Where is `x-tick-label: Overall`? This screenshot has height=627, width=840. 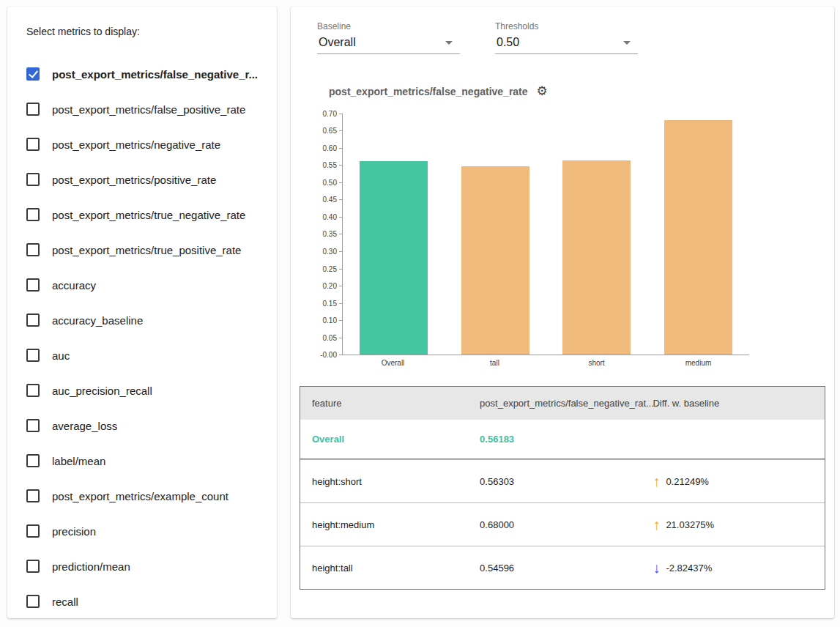
x-tick-label: Overall is located at coordinates (393, 363).